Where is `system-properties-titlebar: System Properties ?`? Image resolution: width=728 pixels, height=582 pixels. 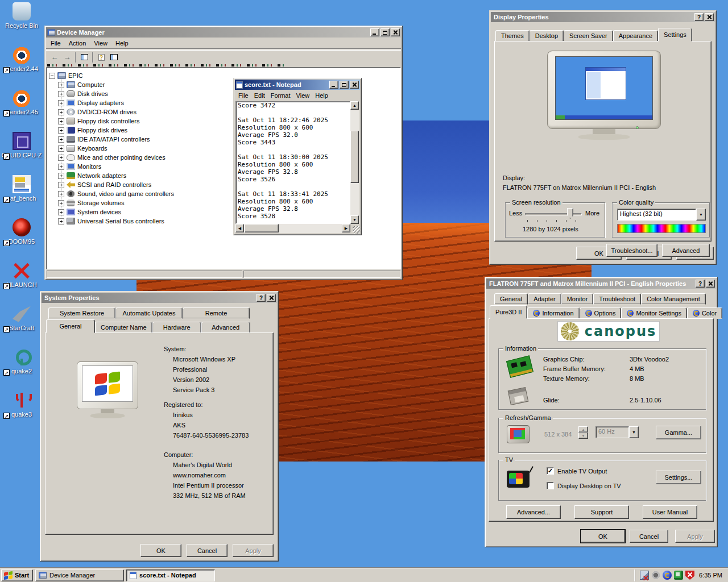
system-properties-titlebar: System Properties ? is located at coordinates (159, 298).